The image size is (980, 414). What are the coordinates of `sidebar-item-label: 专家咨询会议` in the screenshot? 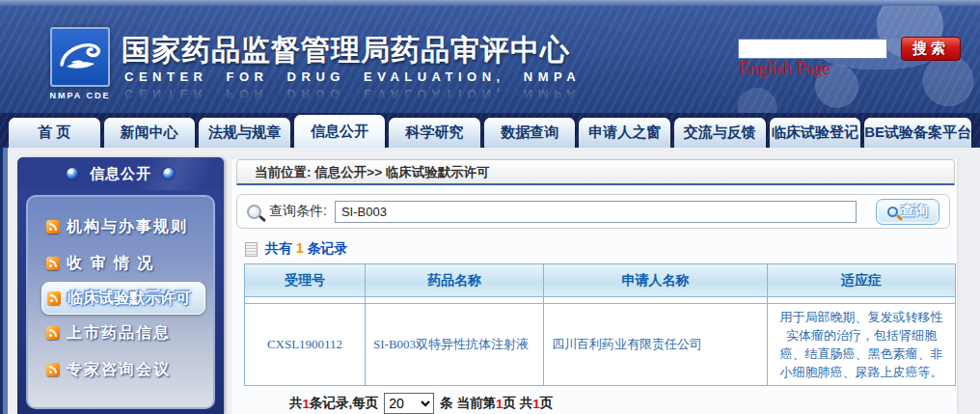 It's located at (119, 371).